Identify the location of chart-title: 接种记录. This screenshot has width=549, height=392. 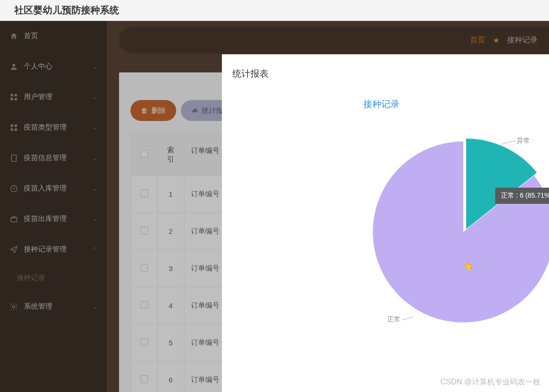
(390, 104).